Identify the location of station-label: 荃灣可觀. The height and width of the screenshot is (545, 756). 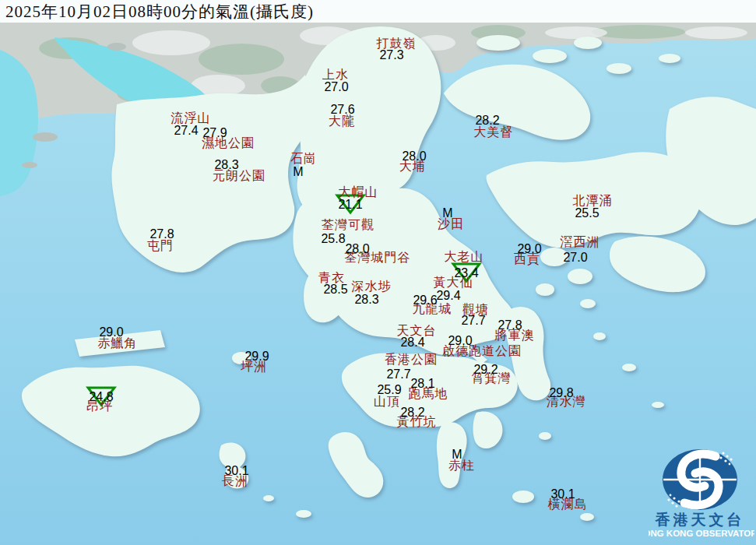
(348, 225).